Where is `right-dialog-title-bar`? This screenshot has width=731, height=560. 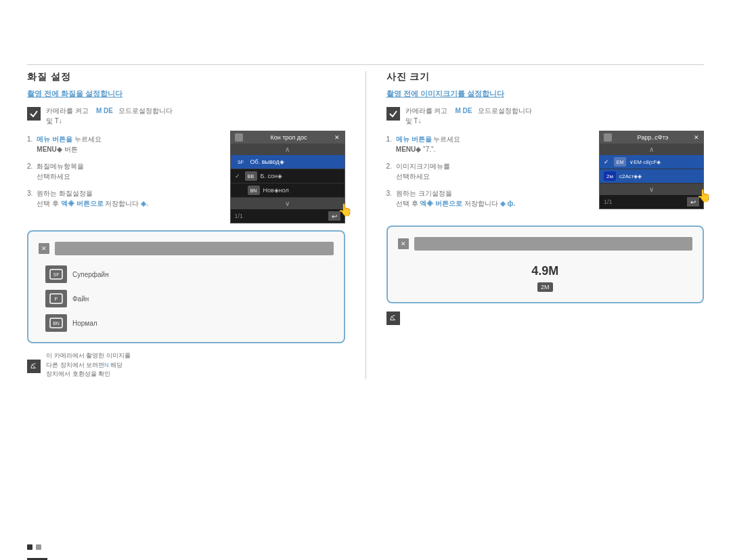 right-dialog-title-bar is located at coordinates (554, 244).